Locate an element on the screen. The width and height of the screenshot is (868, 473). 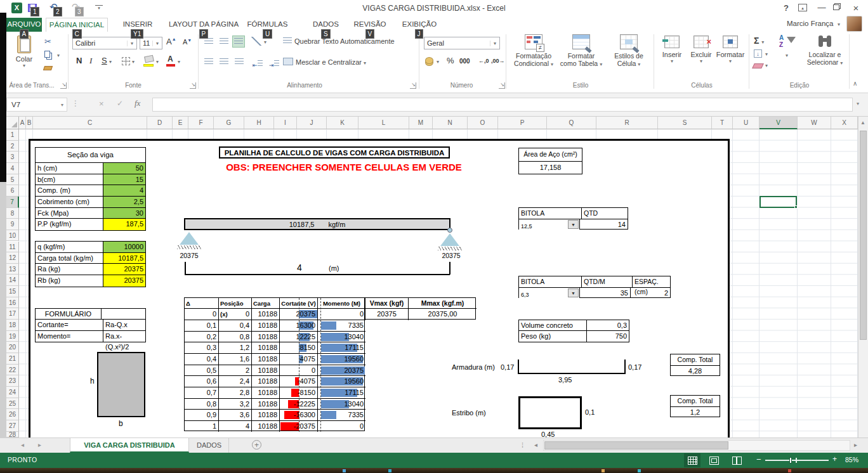
sheet-nav-next-icon: ▸ is located at coordinates (39, 445).